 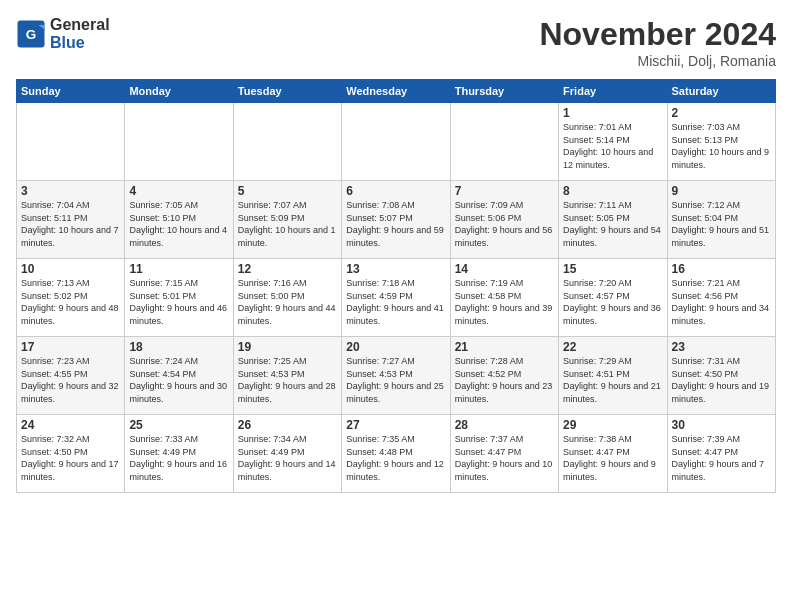 What do you see at coordinates (658, 42) in the screenshot?
I see `title-block: November 2024 Mischii, Dolj, Romania` at bounding box center [658, 42].